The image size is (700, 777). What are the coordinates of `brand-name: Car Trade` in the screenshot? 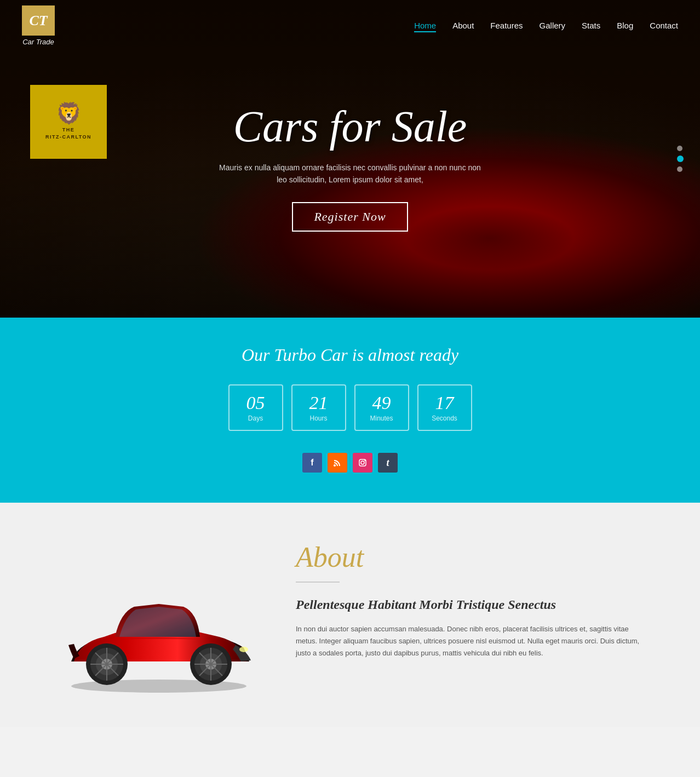 It's located at (38, 42).